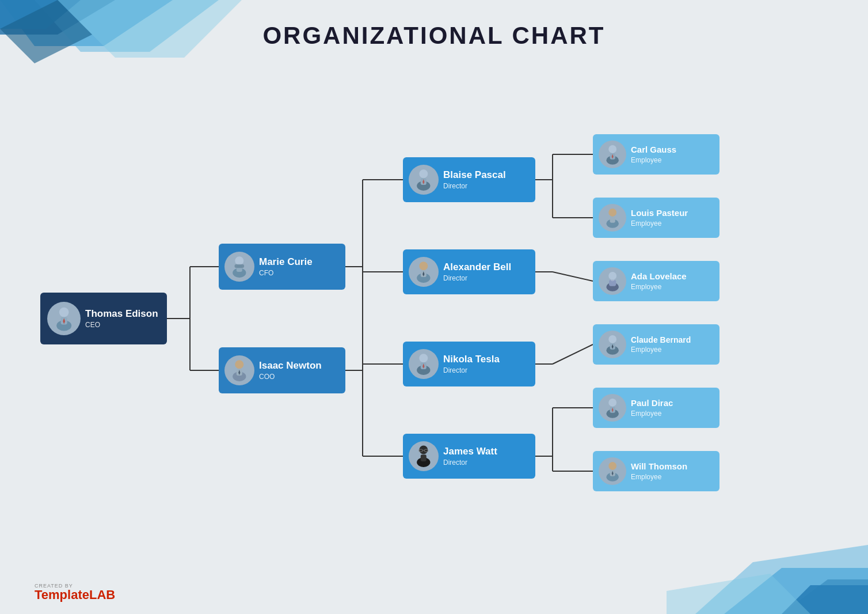 This screenshot has height=614, width=868. I want to click on emp3-avatar, so click(612, 281).